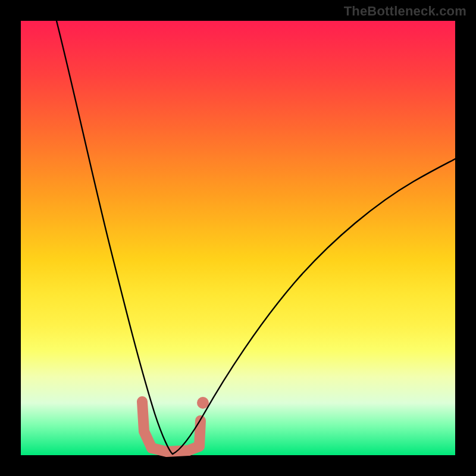  I want to click on marker-left-arm, so click(147, 425).